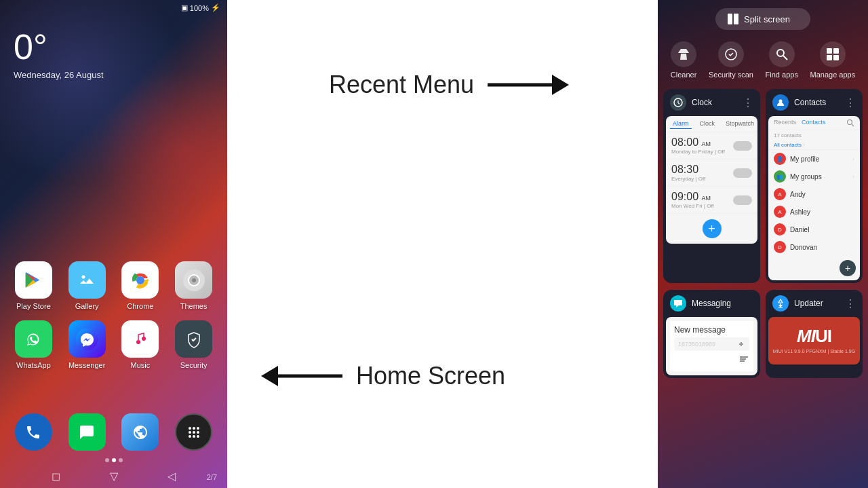  What do you see at coordinates (814, 102) in the screenshot?
I see `contacts-card-header: Contacts ⋮` at bounding box center [814, 102].